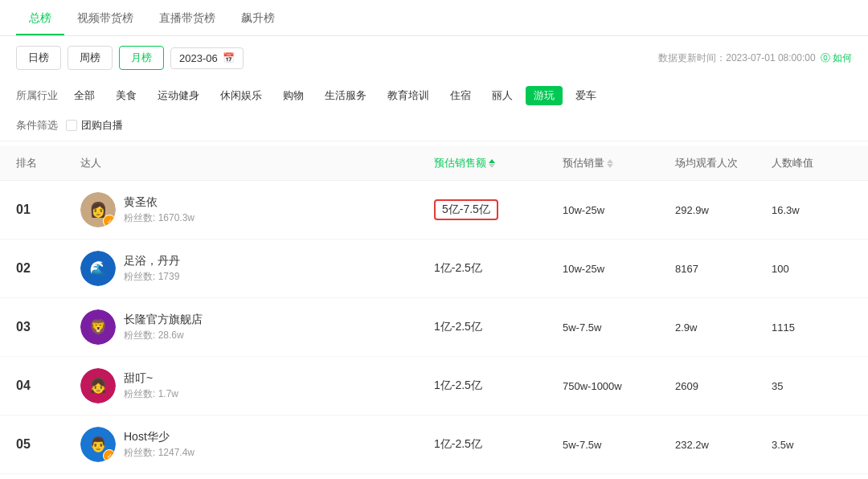 This screenshot has height=479, width=868. I want to click on influencer-fans: 粉丝数: 1670.3w, so click(159, 219).